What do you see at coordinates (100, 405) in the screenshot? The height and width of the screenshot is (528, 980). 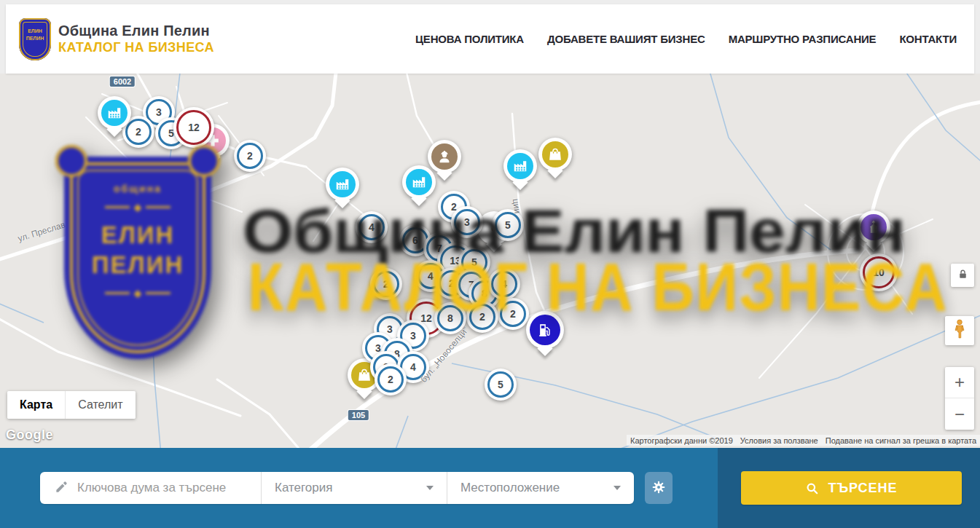 I see `map-type-satellite-button: Сателит` at bounding box center [100, 405].